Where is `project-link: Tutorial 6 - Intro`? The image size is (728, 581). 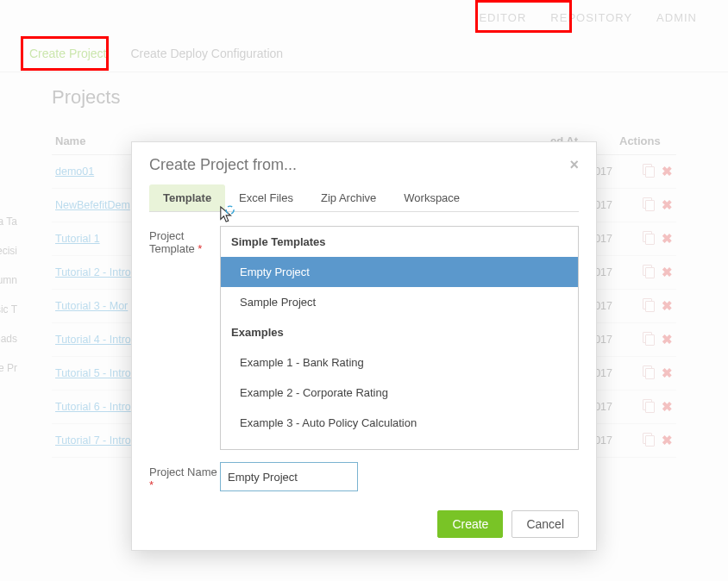 project-link: Tutorial 6 - Intro is located at coordinates (93, 407).